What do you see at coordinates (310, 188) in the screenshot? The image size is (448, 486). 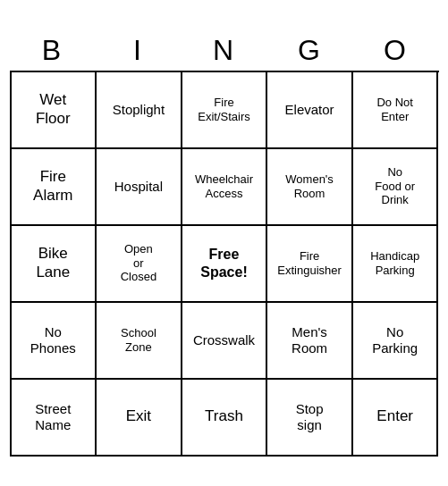 I see `bingo-cell: Women's Room` at bounding box center [310, 188].